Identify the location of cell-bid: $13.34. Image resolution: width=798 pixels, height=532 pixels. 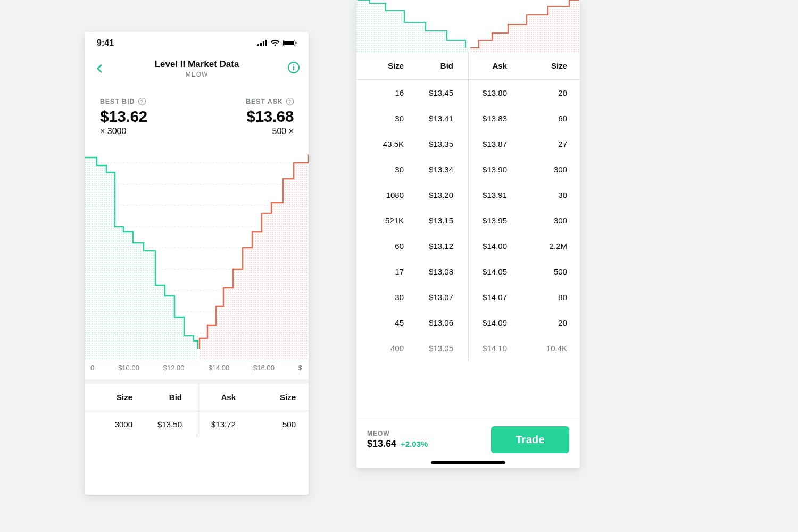
(444, 169).